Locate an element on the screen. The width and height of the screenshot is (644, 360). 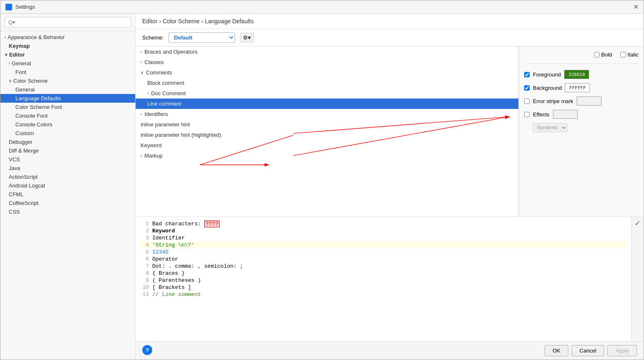
scheme-label: Scheme: is located at coordinates (153, 37).